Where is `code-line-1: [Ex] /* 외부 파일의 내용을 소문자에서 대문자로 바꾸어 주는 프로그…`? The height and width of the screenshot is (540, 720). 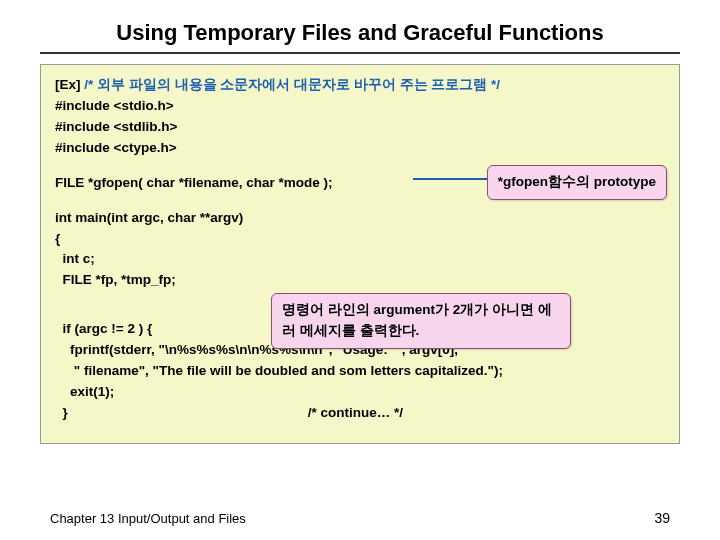 code-line-1: [Ex] /* 외부 파일의 내용을 소문자에서 대문자로 바꾸어 주는 프로그… is located at coordinates (360, 86).